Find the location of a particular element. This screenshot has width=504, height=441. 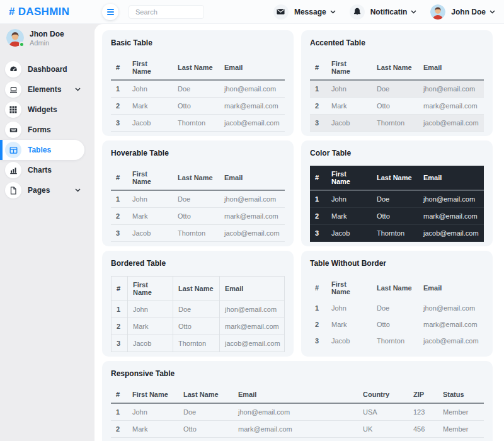

sidebar-item-forms: Forms is located at coordinates (47, 130).